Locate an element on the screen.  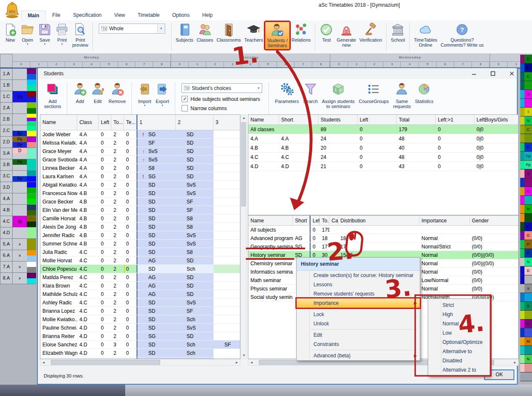
add-student-button: Add is located at coordinates (80, 93).